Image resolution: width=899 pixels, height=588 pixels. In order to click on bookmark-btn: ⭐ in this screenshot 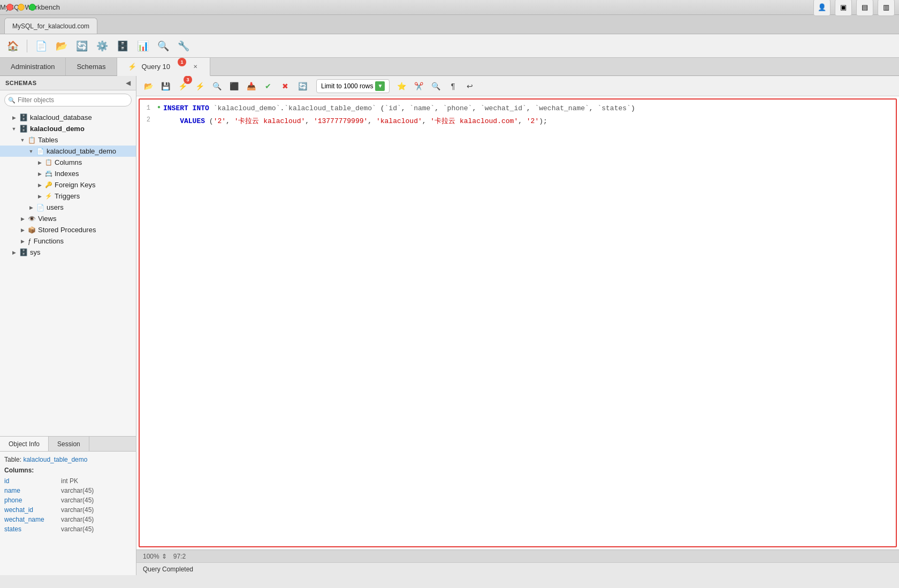, I will do `click(401, 86)`.